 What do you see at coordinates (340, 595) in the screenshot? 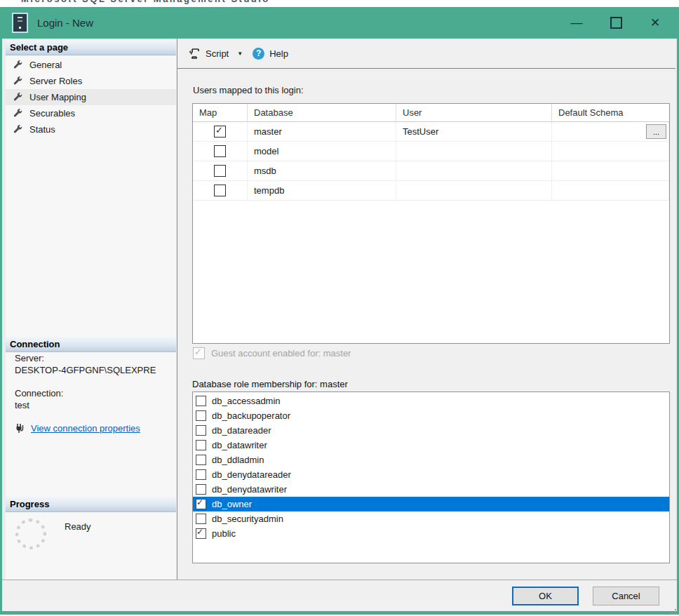
I see `footer: OK Cancel` at bounding box center [340, 595].